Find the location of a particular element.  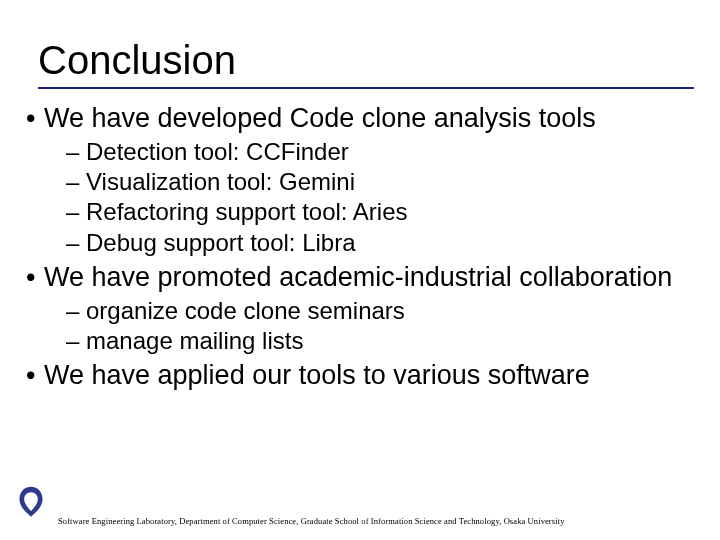

sub-bullet-item: organize code clone seminars is located at coordinates (393, 311).